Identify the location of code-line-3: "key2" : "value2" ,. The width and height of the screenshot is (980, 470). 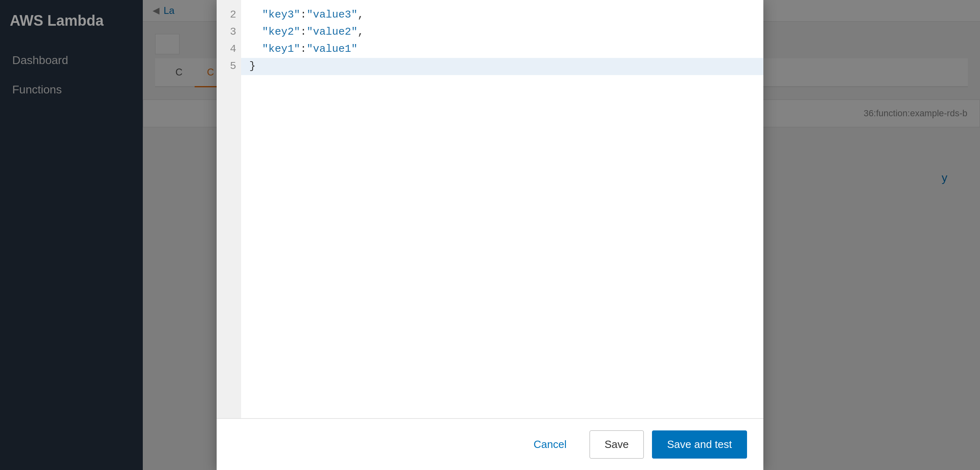
(502, 32).